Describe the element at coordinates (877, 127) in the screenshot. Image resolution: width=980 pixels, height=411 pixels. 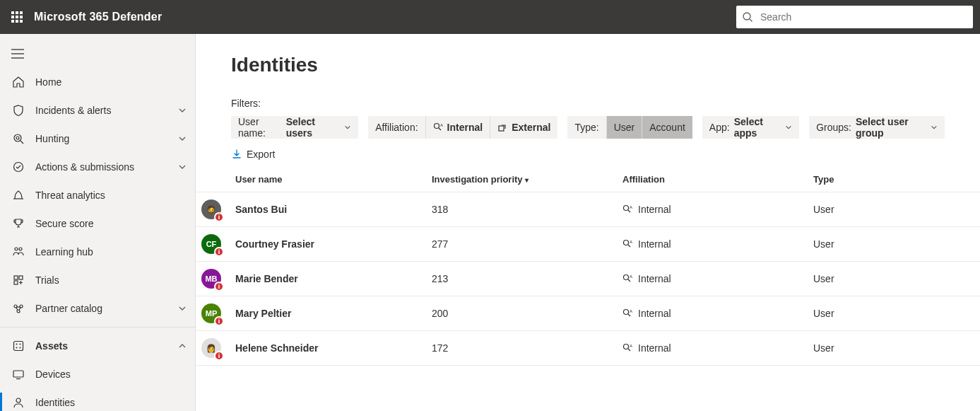
I see `filter-groups: Groups: Select user group` at that location.